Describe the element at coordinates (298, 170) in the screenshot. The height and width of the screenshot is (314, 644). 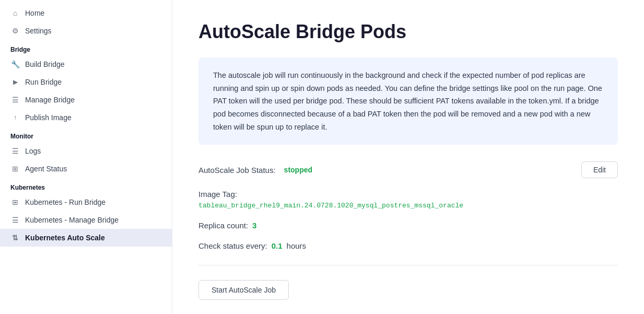
I see `status-badge: stopped` at that location.